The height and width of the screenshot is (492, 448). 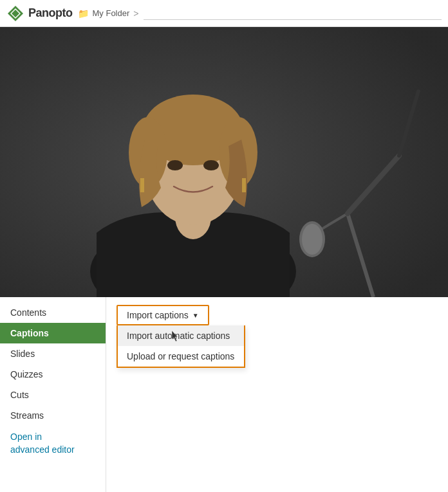 I want to click on advanced-editor-link: Open inadvanced editor, so click(x=53, y=444).